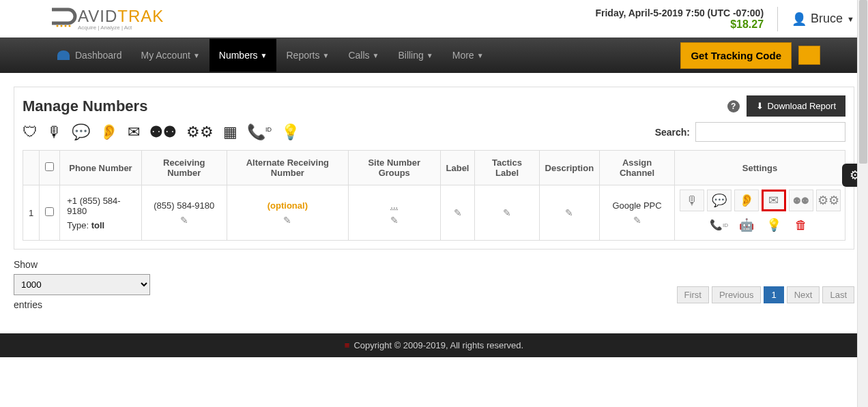 The height and width of the screenshot is (407, 868). Describe the element at coordinates (725, 19) in the screenshot. I see `header-right: Friday, April-5-2019 7:50 (UTC -07:00) $…` at that location.